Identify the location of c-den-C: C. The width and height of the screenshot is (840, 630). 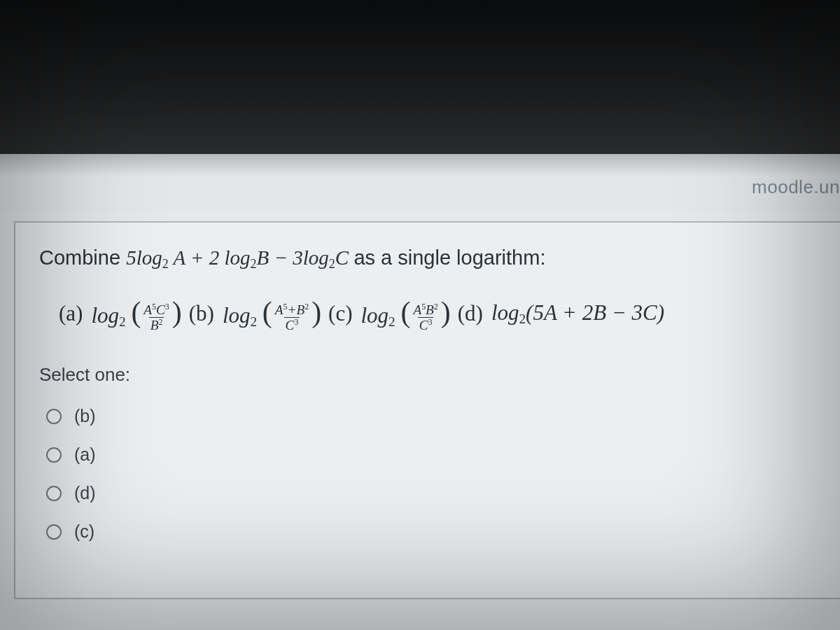
(424, 325).